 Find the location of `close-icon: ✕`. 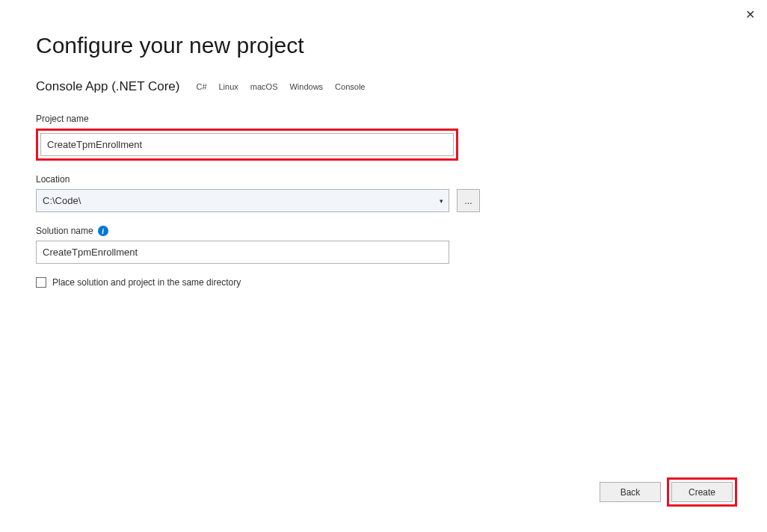

close-icon: ✕ is located at coordinates (751, 15).